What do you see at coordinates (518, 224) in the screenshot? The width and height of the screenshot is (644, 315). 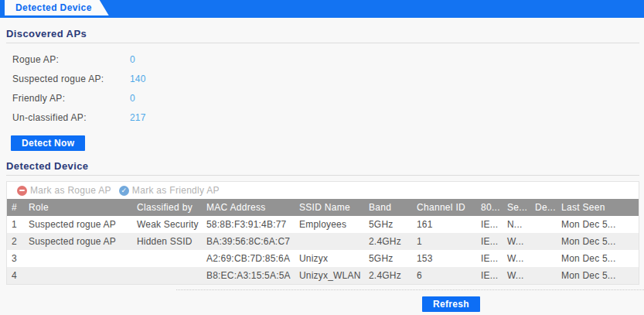 I see `table-cell: N...` at bounding box center [518, 224].